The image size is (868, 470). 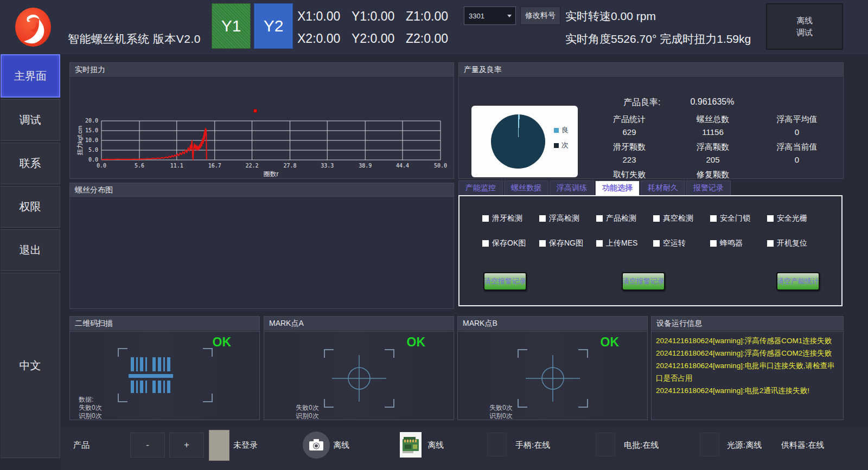 What do you see at coordinates (625, 243) in the screenshot?
I see `checkbox-upload-mes: 上传MES` at bounding box center [625, 243].